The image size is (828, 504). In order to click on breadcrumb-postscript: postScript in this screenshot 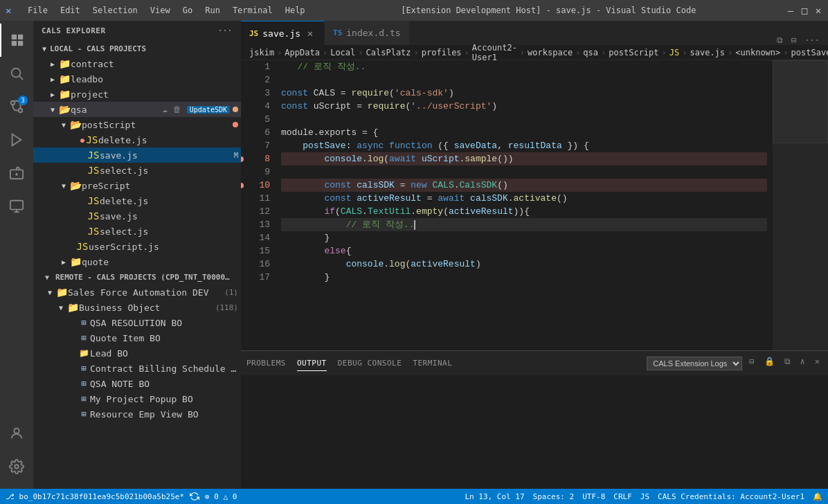, I will do `click(633, 53)`.